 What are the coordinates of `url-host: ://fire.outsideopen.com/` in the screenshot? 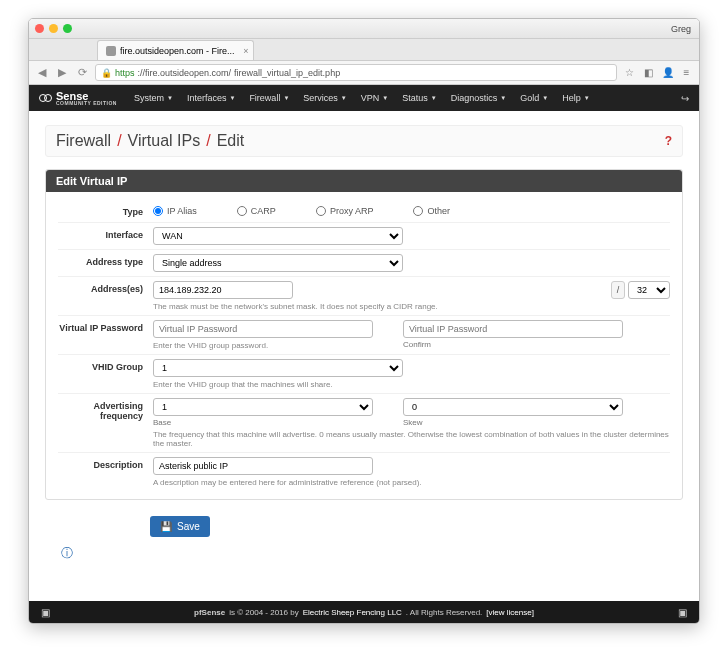 It's located at (185, 73).